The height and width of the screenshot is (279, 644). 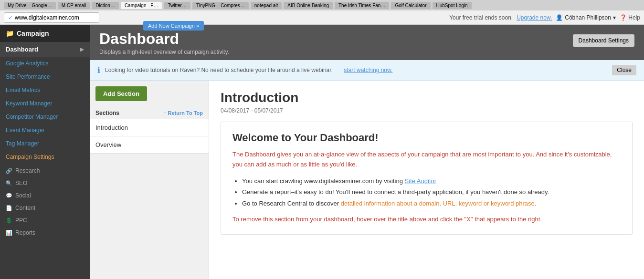 What do you see at coordinates (10, 33) in the screenshot?
I see `campaign-icon: 📁` at bounding box center [10, 33].